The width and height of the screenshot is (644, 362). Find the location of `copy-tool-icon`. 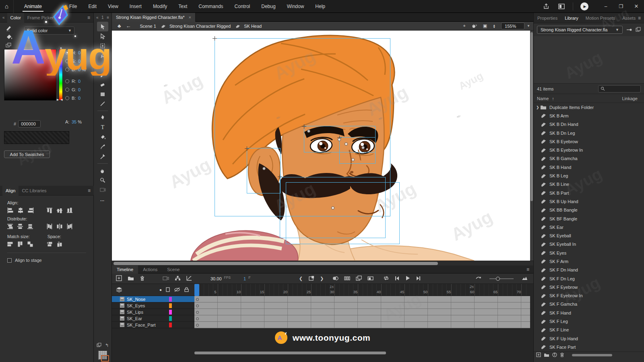

copy-tool-icon is located at coordinates (99, 346).